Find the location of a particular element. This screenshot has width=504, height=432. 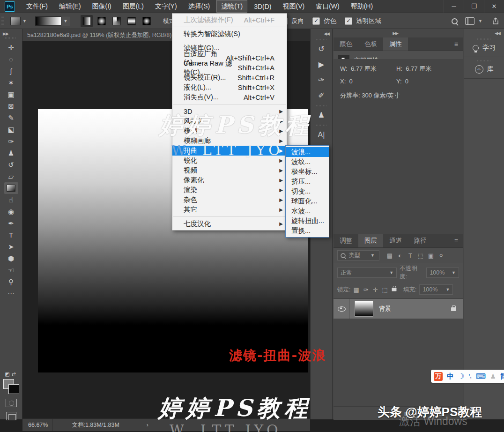

moon-icon: ☽ is located at coordinates (461, 376).